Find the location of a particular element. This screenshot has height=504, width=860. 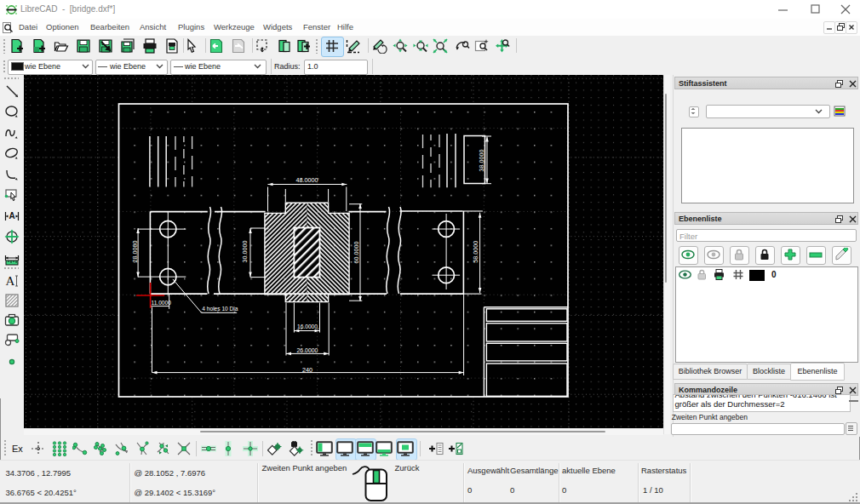

svg-text: 48.0000 is located at coordinates (307, 180).